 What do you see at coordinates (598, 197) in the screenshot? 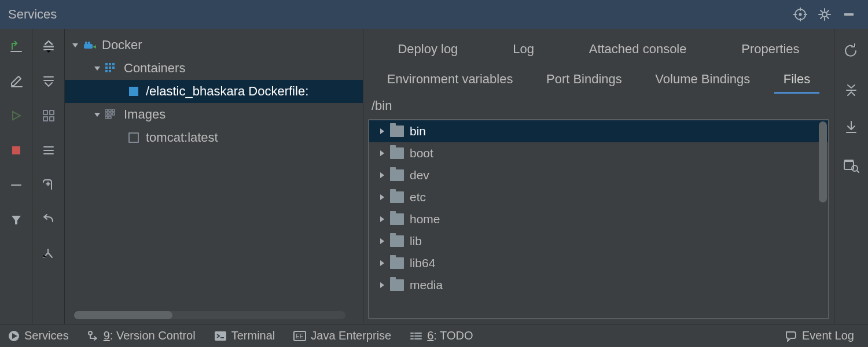
I see `file-row: etc` at bounding box center [598, 197].